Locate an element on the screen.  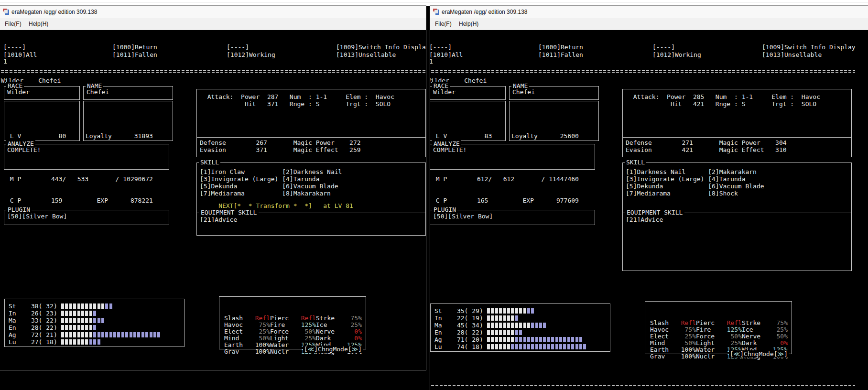
attack-line1: Attack: Power 285 Num : 1-1 Elem : Havoc is located at coordinates (723, 97).